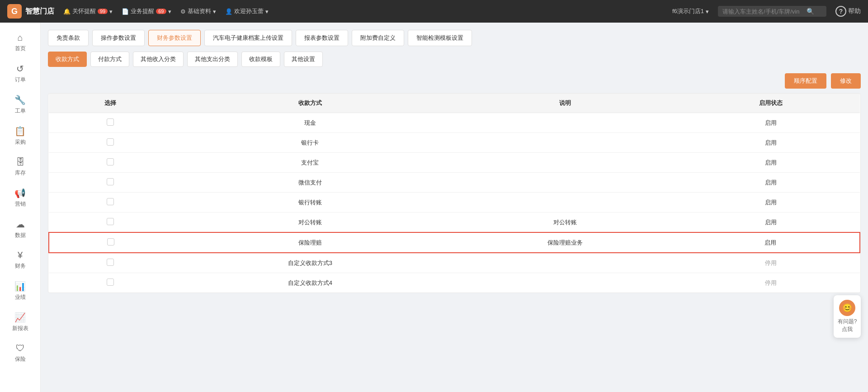  Describe the element at coordinates (20, 100) in the screenshot. I see `wrench-icon: 🔧` at that location.